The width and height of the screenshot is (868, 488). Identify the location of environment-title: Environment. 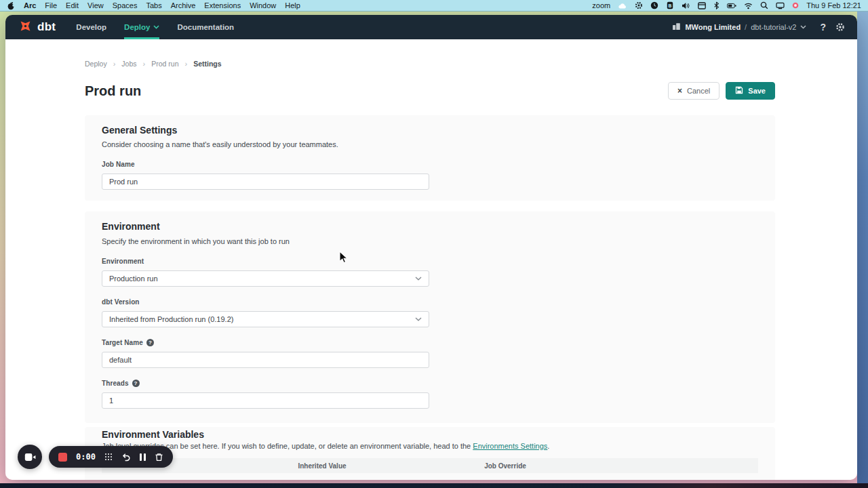
(131, 226).